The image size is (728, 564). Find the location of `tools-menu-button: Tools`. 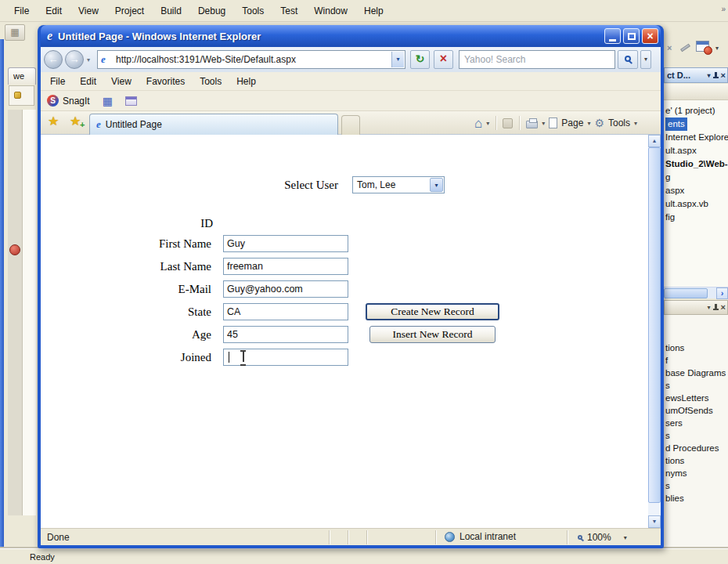

tools-menu-button: Tools is located at coordinates (619, 123).